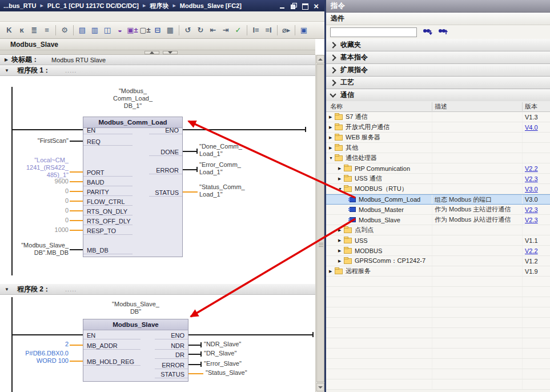 The width and height of the screenshot is (550, 392). I want to click on open-all-networks-icon: ▥, so click(95, 30).